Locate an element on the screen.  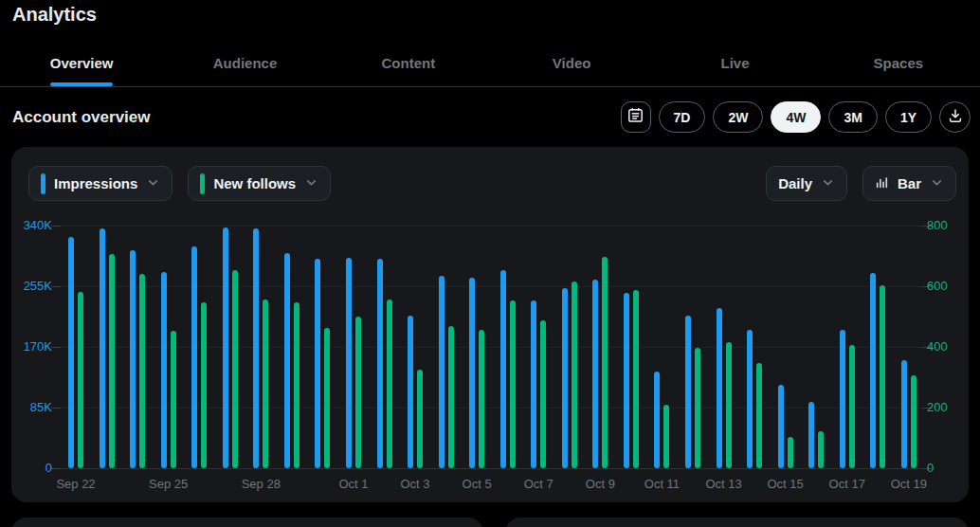
left-axis-tick is located at coordinates (56, 286).